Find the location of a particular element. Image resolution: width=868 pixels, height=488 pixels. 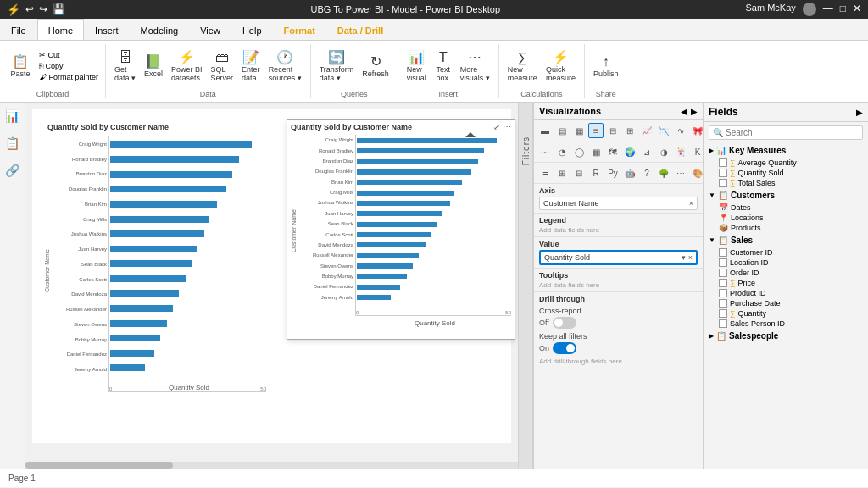

viz-icon-hbar: ≡ is located at coordinates (596, 130).